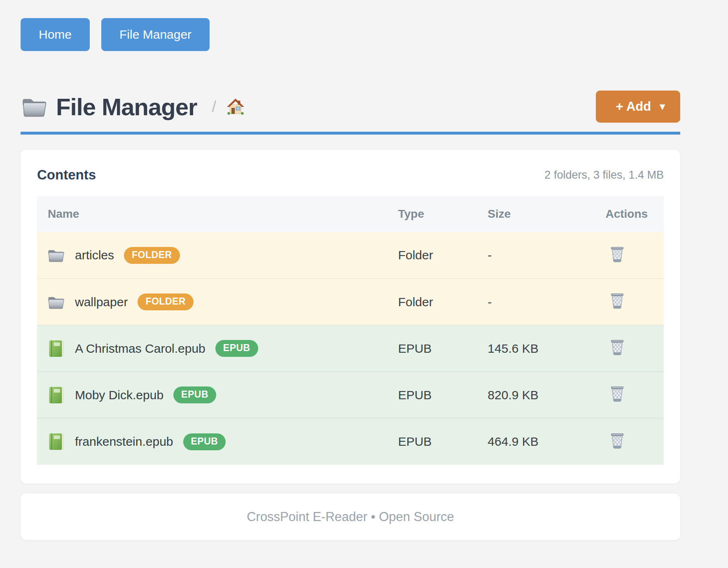 Image resolution: width=728 pixels, height=568 pixels. What do you see at coordinates (546, 441) in the screenshot?
I see `size-cell: 464.9 KB` at bounding box center [546, 441].